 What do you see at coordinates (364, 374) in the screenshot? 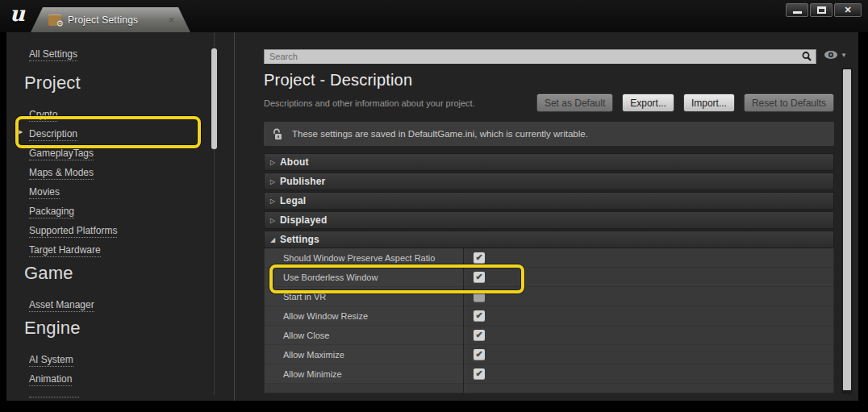
I see `setting-label: Allow Minimize` at bounding box center [364, 374].